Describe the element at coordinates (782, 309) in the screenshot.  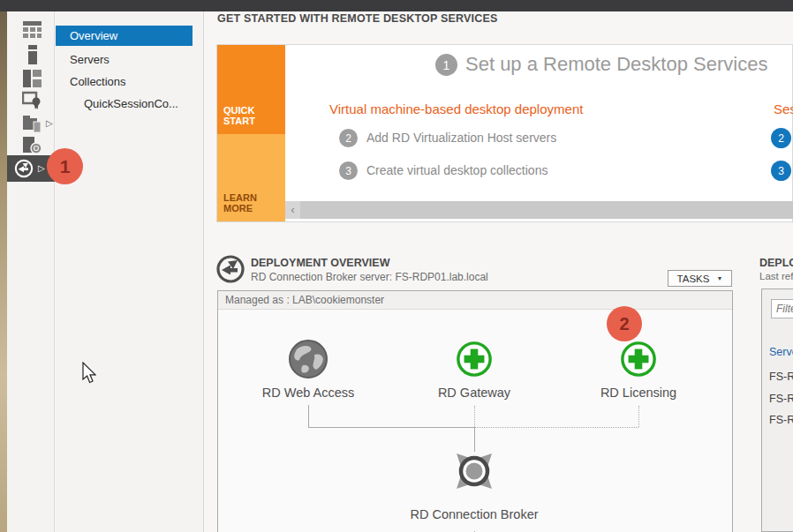
I see `filter-input` at that location.